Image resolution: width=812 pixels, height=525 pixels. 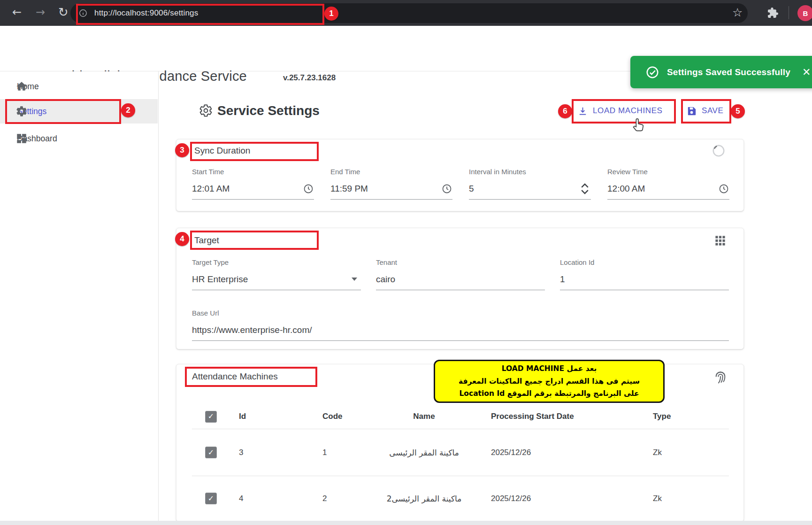 What do you see at coordinates (460, 262) in the screenshot?
I see `tenant-label: Tenant` at bounding box center [460, 262].